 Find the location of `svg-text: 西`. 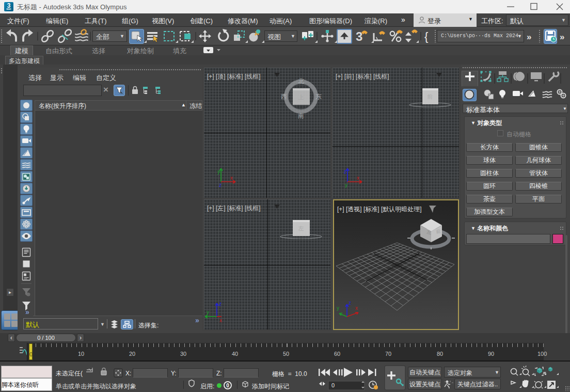

svg-text: 西 is located at coordinates (284, 97).